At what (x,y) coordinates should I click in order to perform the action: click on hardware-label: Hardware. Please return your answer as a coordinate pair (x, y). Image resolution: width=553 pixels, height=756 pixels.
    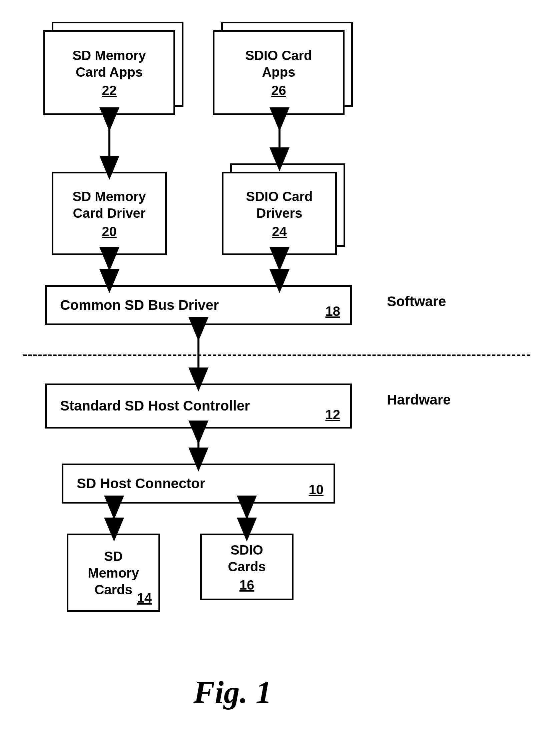
    Looking at the image, I should click on (419, 400).